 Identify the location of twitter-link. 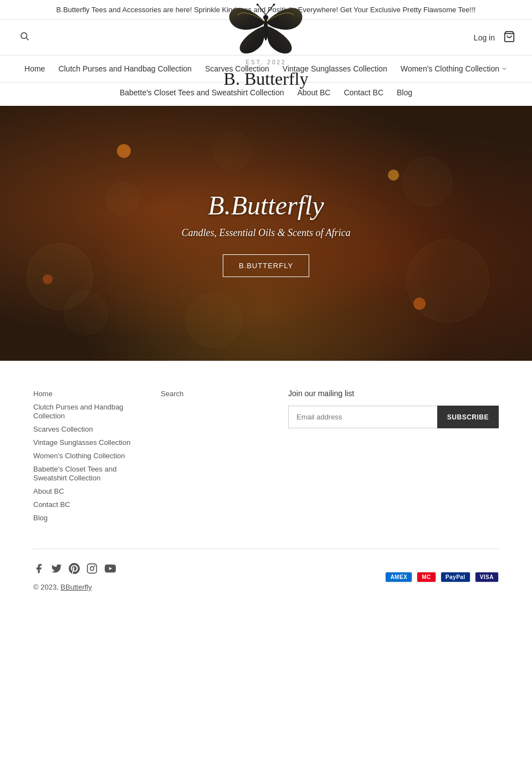
(57, 570).